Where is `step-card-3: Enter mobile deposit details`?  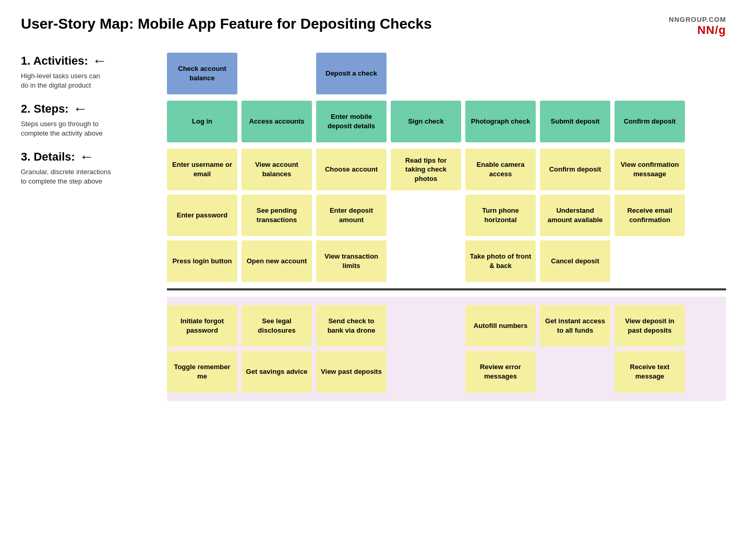
step-card-3: Enter mobile deposit details is located at coordinates (352, 121).